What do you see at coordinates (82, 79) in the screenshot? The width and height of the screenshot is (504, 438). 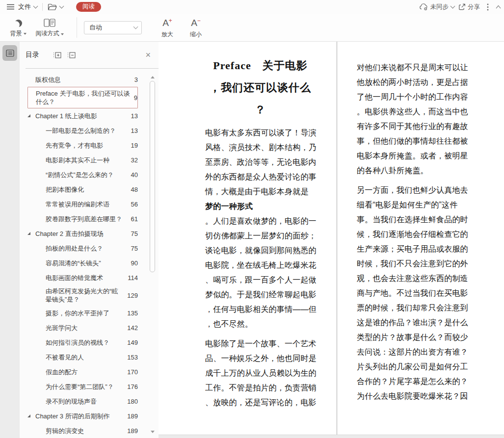 I see `toc-item: 版权信息3` at bounding box center [82, 79].